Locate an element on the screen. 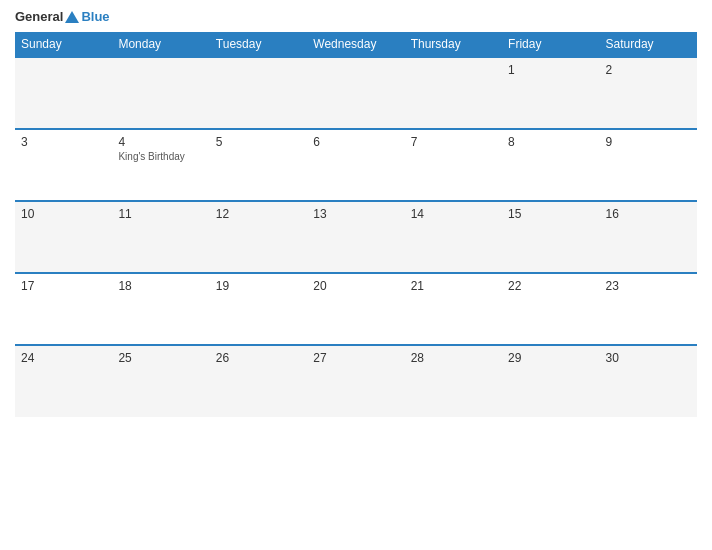  day-number: 8 is located at coordinates (550, 142).